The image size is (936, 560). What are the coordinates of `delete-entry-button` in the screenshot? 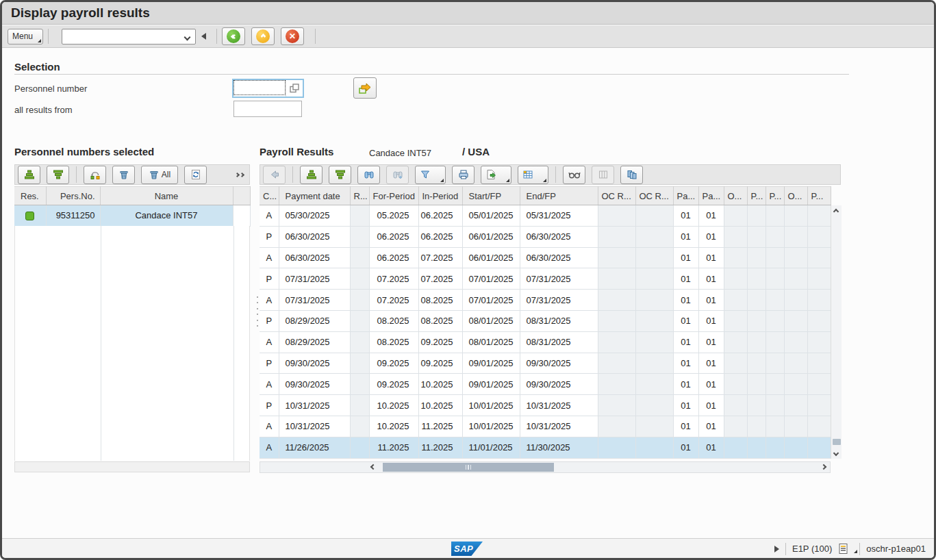 It's located at (123, 175).